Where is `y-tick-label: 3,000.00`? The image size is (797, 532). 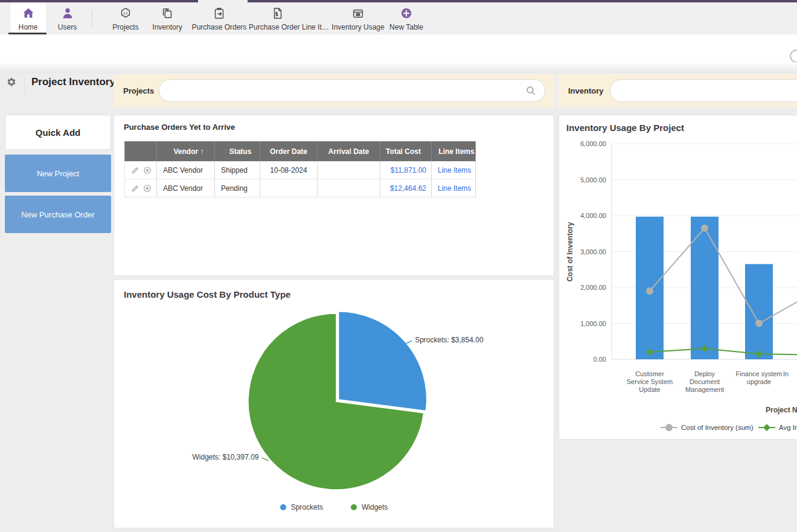
y-tick-label: 3,000.00 is located at coordinates (593, 252).